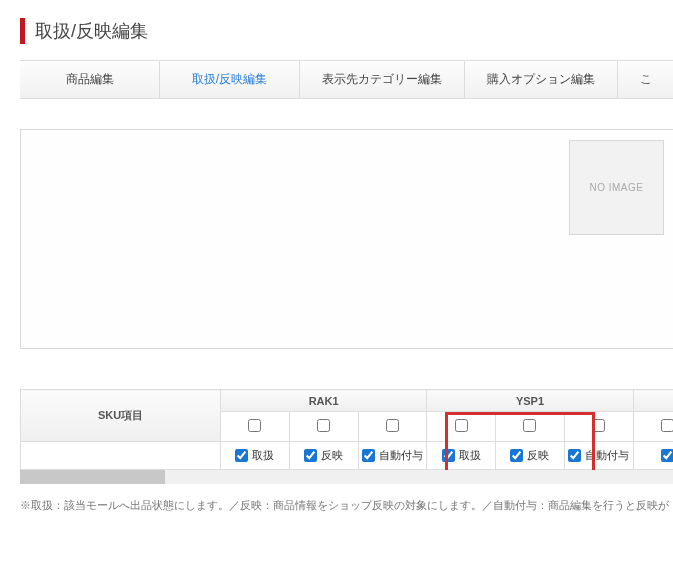 This screenshot has width=673, height=580. Describe the element at coordinates (121, 416) in the screenshot. I see `sku-header-cell: SKU項目` at that location.